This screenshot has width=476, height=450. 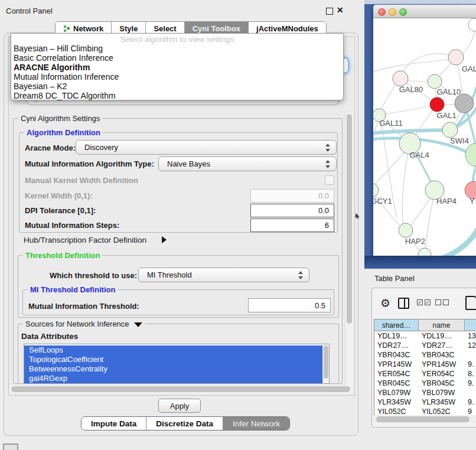 I want to click on node-GAL10, so click(x=435, y=81).